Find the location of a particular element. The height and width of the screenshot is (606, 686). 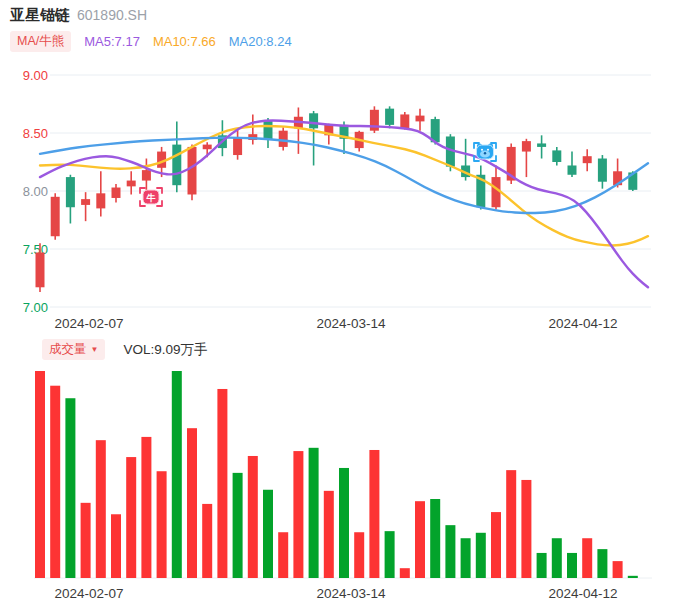

kline-date-label: 2024-02-07 is located at coordinates (88, 324).